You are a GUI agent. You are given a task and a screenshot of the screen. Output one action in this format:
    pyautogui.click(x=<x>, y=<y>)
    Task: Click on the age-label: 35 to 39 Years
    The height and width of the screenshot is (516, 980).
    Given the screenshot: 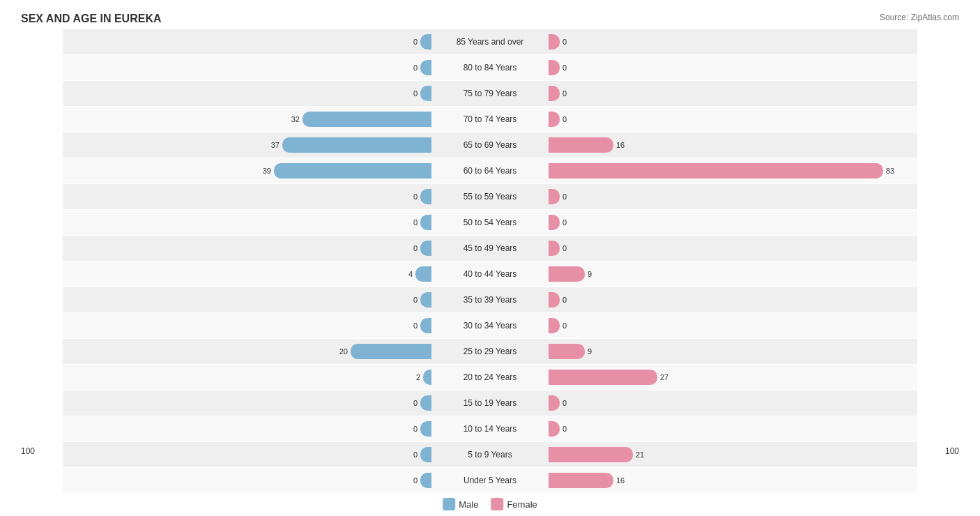 What is the action you would take?
    pyautogui.click(x=490, y=300)
    